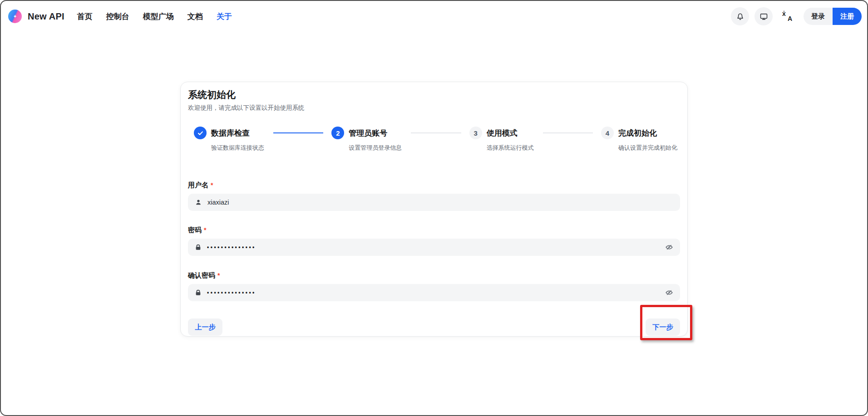 This screenshot has height=416, width=868. What do you see at coordinates (663, 327) in the screenshot?
I see `next-step-button: 下一步` at bounding box center [663, 327].